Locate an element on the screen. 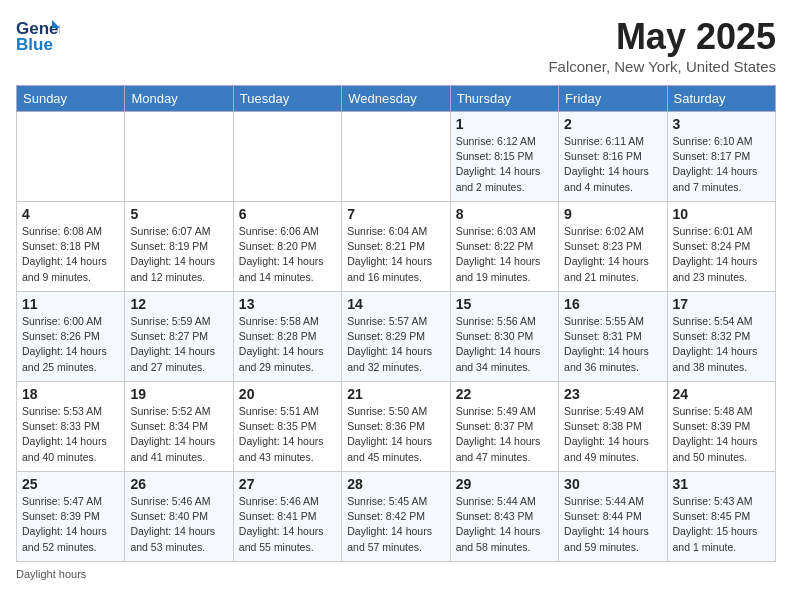 The width and height of the screenshot is (792, 612). day-info: Sunrise: 5:44 AM Sunset: 8:44 PM Dayligh… is located at coordinates (612, 524).